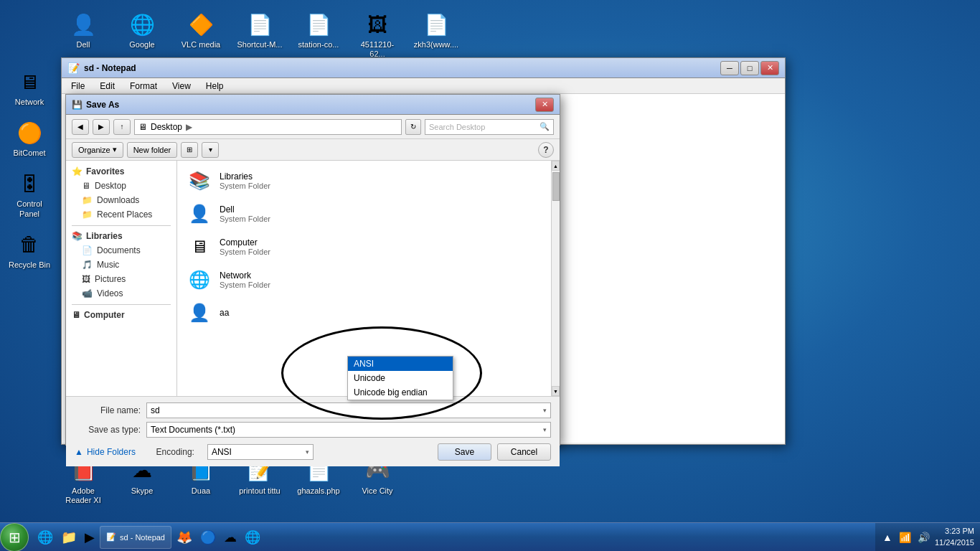 This screenshot has width=980, height=551. I want to click on file-name-row: File name: sd ▾, so click(313, 410).